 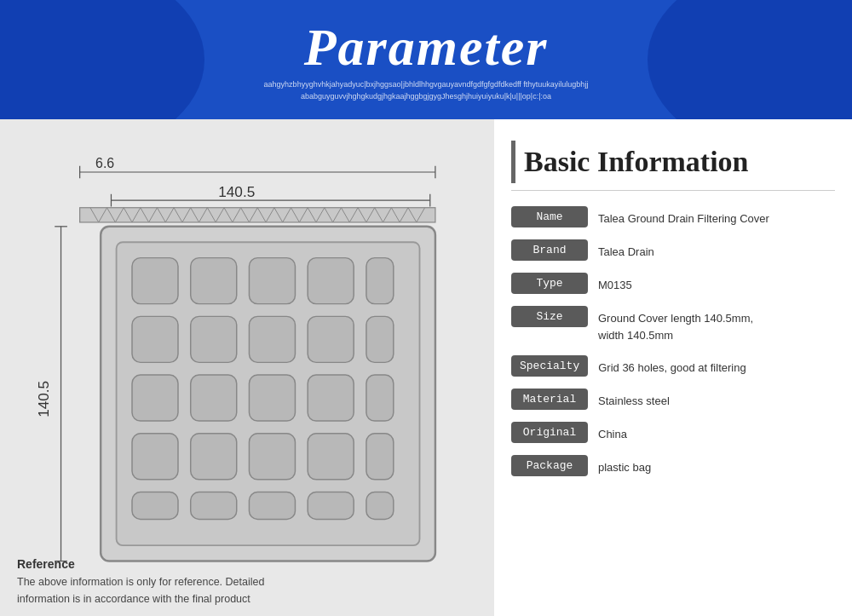 What do you see at coordinates (636, 162) in the screenshot?
I see `section-title-text: Basic Information` at bounding box center [636, 162].